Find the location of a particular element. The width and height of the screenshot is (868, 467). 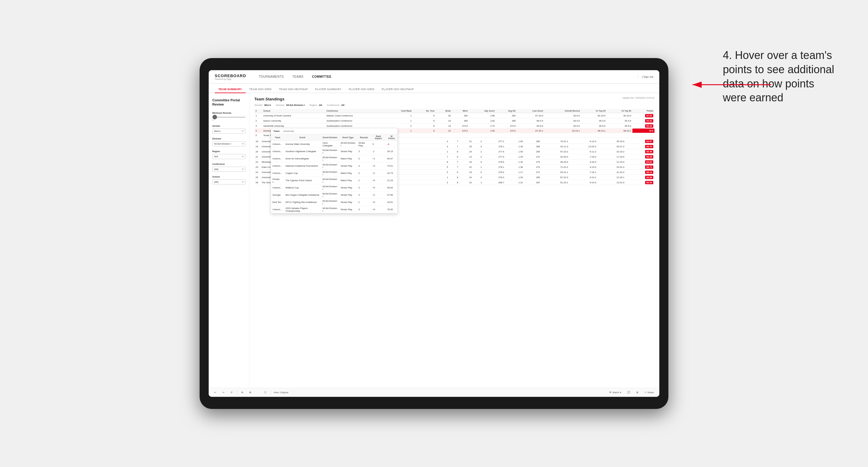

cell-points: 93.31 is located at coordinates (644, 121).